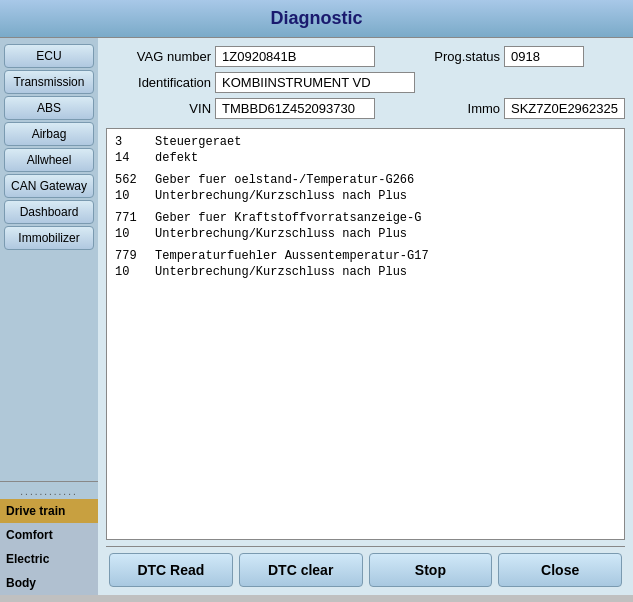 The height and width of the screenshot is (602, 633). I want to click on action-buttons: DTC ReadDTC clearStopClose, so click(366, 566).